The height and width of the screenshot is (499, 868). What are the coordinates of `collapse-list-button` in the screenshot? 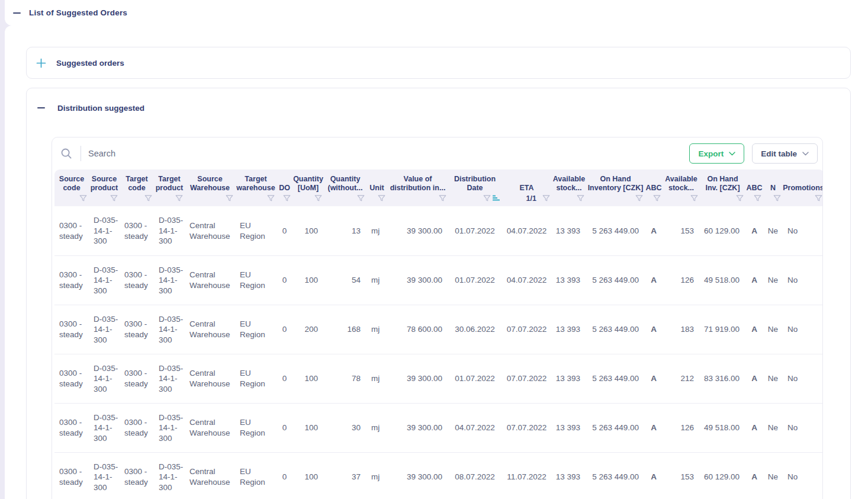 It's located at (17, 13).